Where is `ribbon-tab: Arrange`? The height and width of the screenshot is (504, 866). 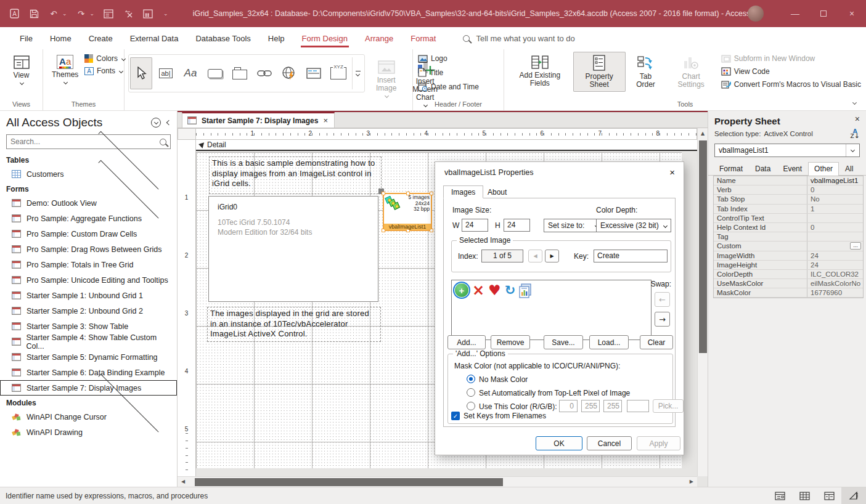
ribbon-tab: Arrange is located at coordinates (379, 38).